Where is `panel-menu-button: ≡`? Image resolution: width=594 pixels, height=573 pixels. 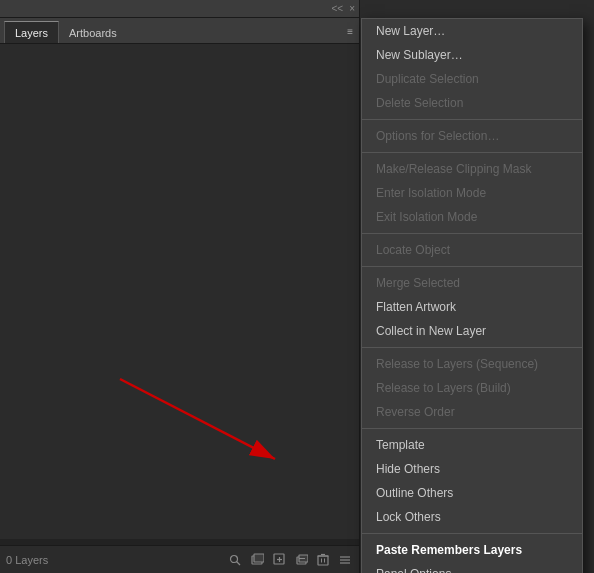 panel-menu-button: ≡ is located at coordinates (350, 30).